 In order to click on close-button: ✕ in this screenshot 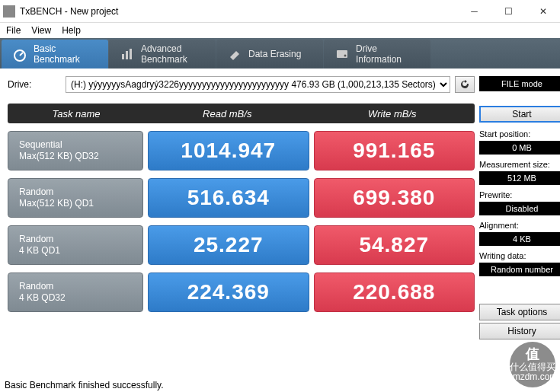, I will do `click(542, 11)`.